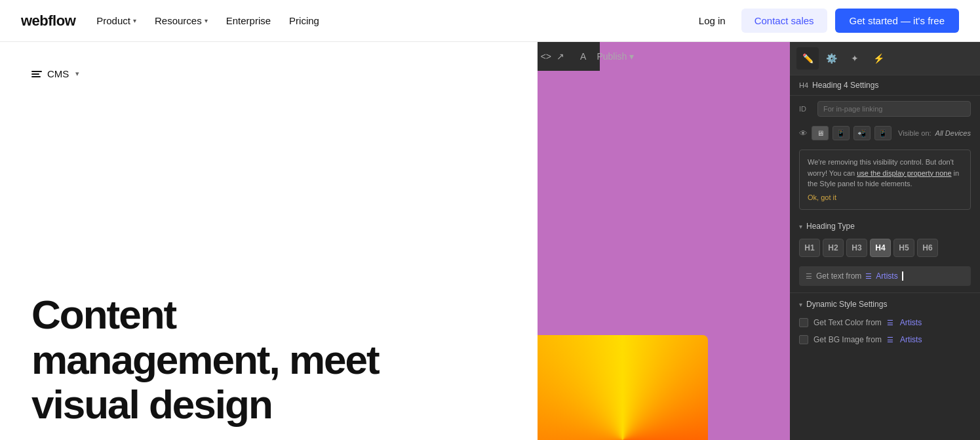  Describe the element at coordinates (546, 56) in the screenshot. I see `code-button: <>` at that location.